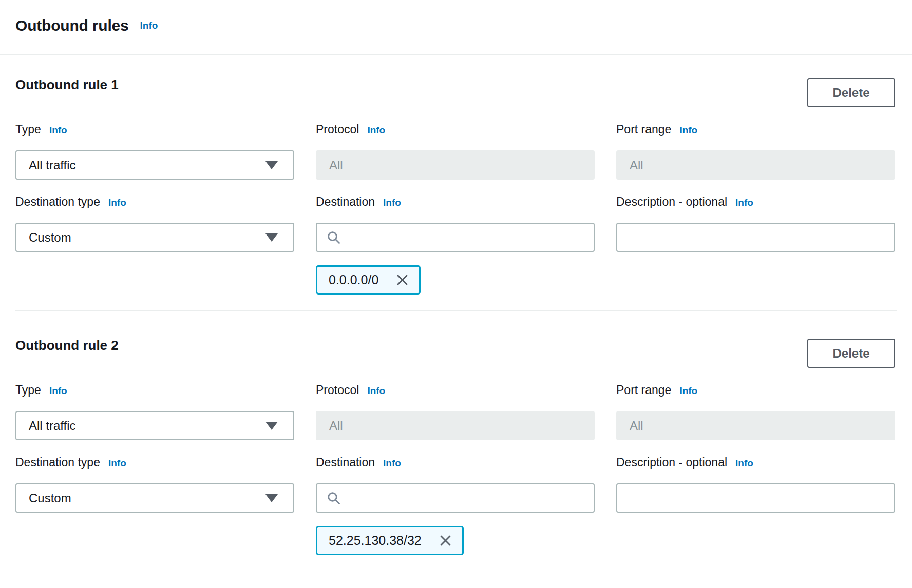  I want to click on rule-1-protocol-input: All, so click(455, 165).